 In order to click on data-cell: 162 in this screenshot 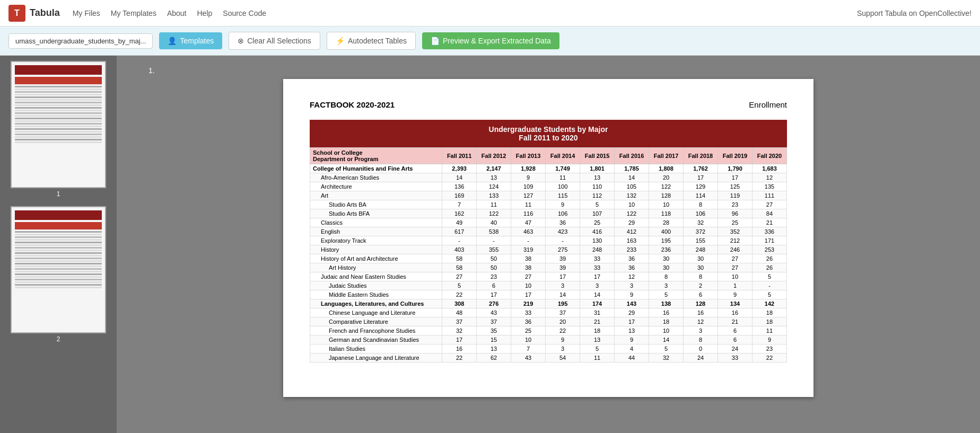, I will do `click(459, 214)`.